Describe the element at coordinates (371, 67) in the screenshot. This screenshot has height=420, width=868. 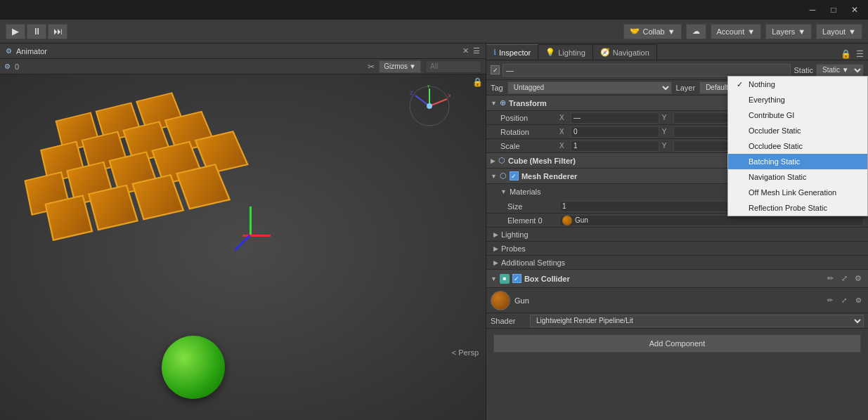
I see `scene-tools-icon: ✂` at that location.